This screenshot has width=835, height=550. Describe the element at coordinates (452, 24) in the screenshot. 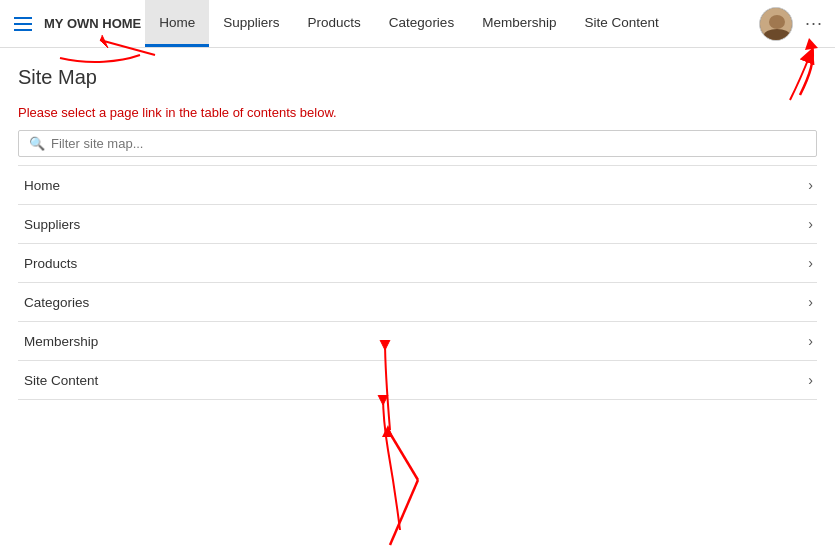

I see `nav-menu: HomeSuppliersProductsCategoriesMembershi…` at that location.